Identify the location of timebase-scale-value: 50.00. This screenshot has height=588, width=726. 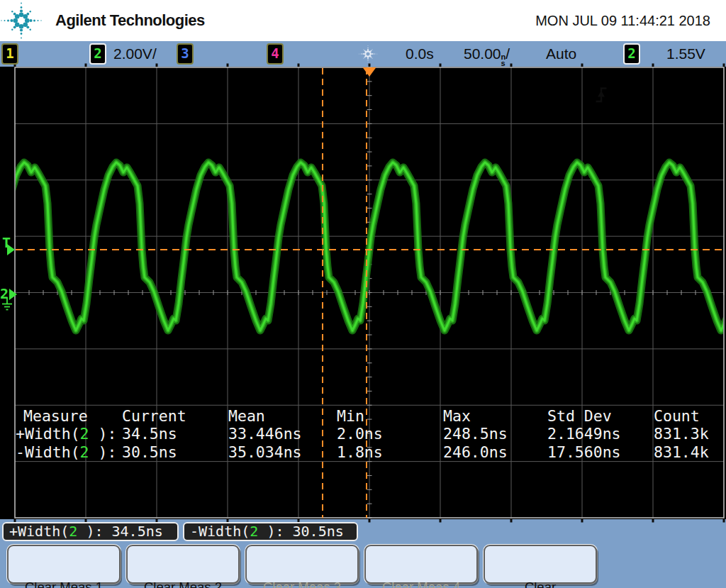
(482, 54).